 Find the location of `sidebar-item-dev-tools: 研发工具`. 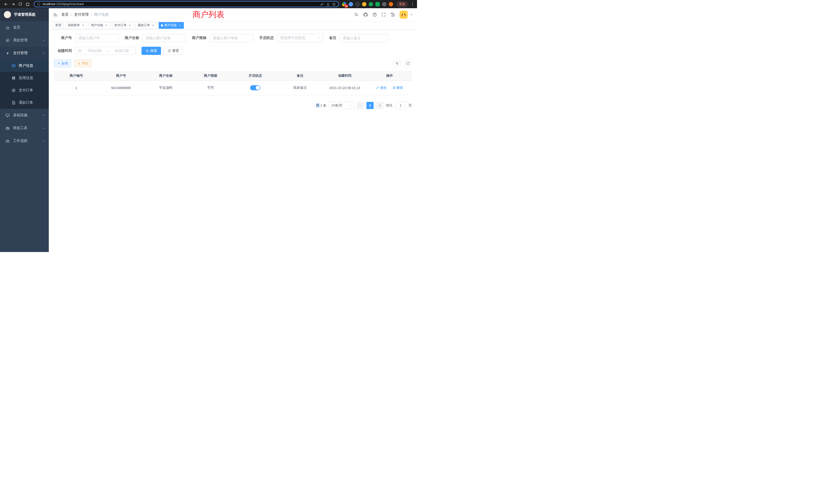

sidebar-item-dev-tools: 研发工具 is located at coordinates (24, 128).